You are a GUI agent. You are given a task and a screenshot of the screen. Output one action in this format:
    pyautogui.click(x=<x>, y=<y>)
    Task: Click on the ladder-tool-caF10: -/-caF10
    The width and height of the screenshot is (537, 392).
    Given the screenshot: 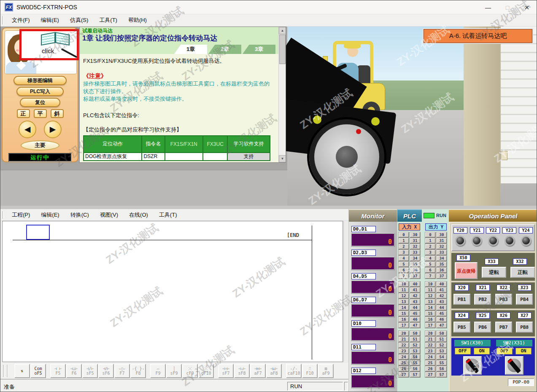 What is the action you would take?
    pyautogui.click(x=294, y=371)
    